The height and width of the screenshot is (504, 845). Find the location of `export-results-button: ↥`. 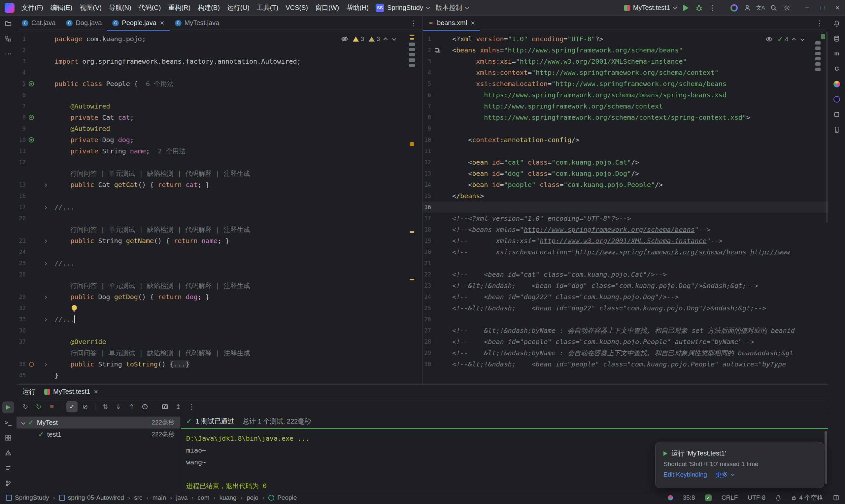

export-results-button: ↥ is located at coordinates (178, 407).